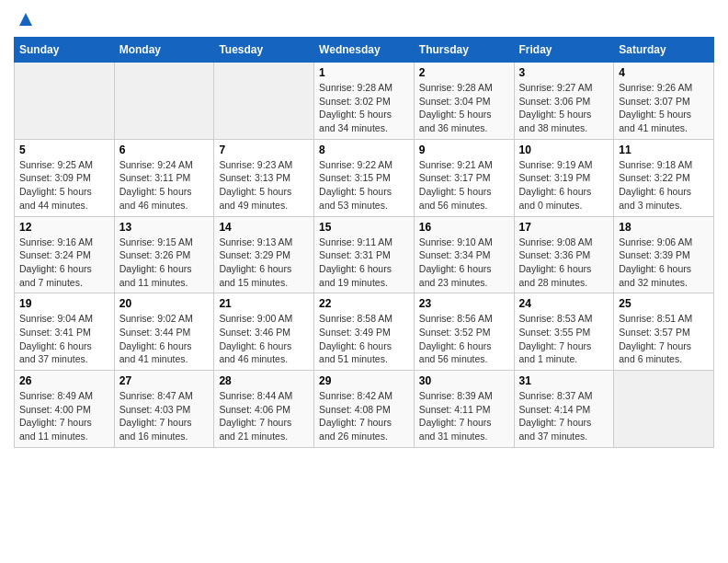 The height and width of the screenshot is (563, 728). Describe the element at coordinates (364, 50) in the screenshot. I see `calendar-header-row: SundayMondayTuesdayWednesdayThursdayFrid…` at that location.